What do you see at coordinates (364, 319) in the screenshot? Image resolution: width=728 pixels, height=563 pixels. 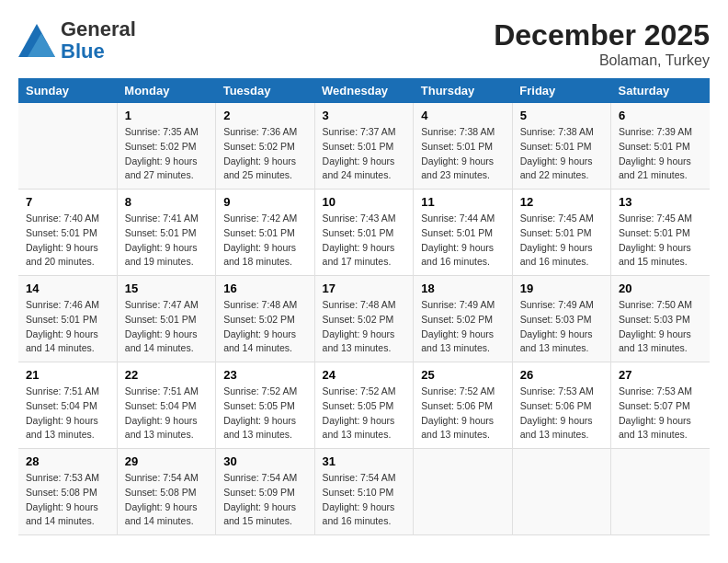 I see `calendar-week-3: 14Sunrise: 7:46 AMSunset: 5:01 PMDayligh…` at bounding box center [364, 319].